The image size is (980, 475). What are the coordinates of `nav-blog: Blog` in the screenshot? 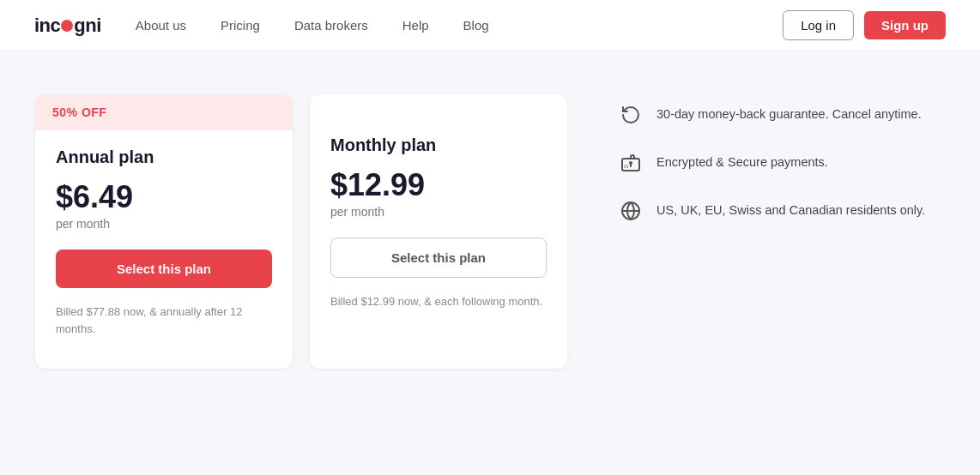 It's located at (476, 26).